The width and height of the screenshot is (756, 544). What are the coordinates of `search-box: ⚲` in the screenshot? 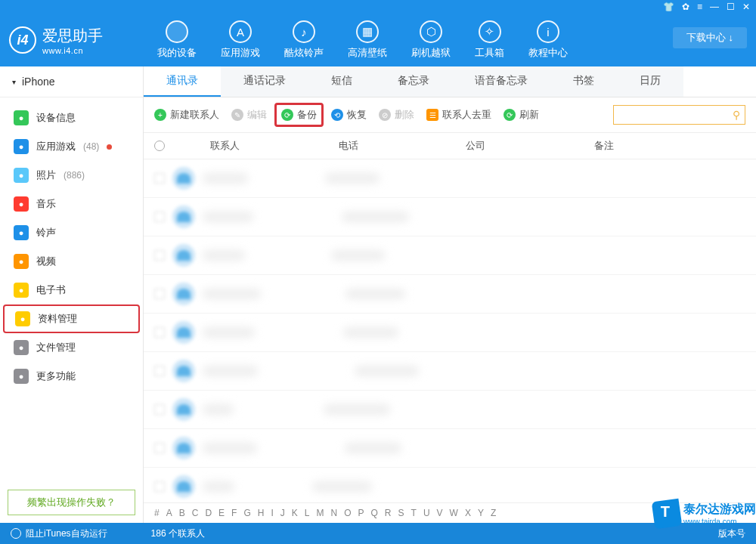 It's located at (679, 115).